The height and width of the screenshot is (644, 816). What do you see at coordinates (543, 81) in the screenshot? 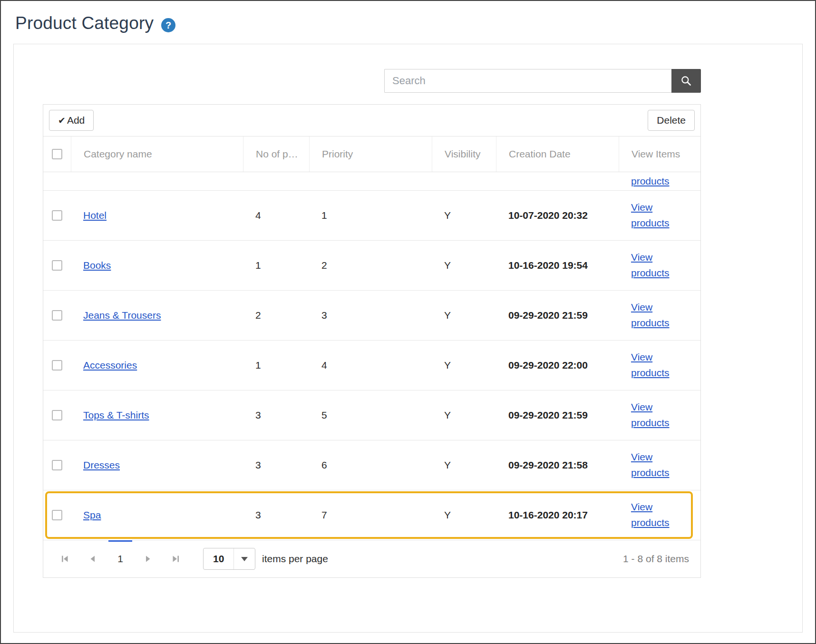
I see `search-box` at bounding box center [543, 81].